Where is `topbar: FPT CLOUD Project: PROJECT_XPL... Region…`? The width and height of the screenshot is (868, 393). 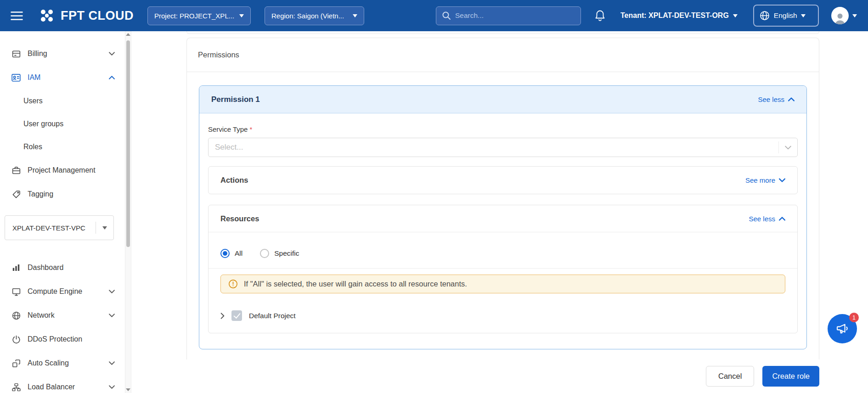
topbar: FPT CLOUD Project: PROJECT_XPL... Region… is located at coordinates (434, 16).